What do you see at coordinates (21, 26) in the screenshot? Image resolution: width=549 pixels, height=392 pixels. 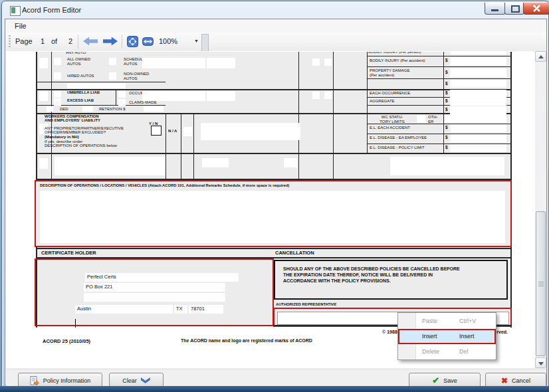 I see `menu-item-file: File` at bounding box center [21, 26].